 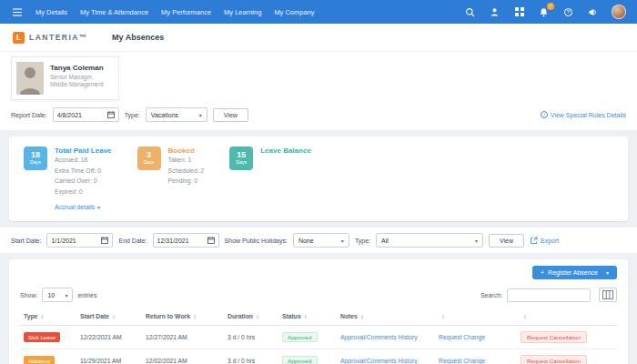 I want to click on balance-title: Leave Balance, so click(x=286, y=151).